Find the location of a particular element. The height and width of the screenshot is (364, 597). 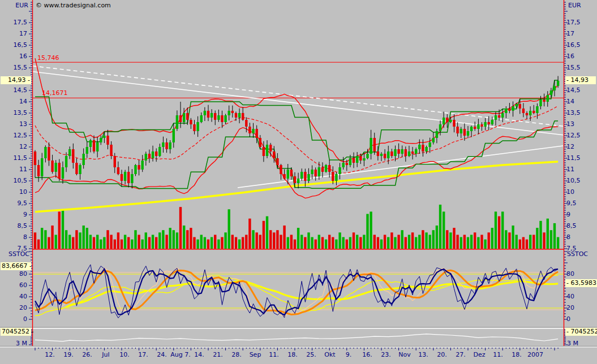

price-axis-currency-left: EUR is located at coordinates (19, 6).